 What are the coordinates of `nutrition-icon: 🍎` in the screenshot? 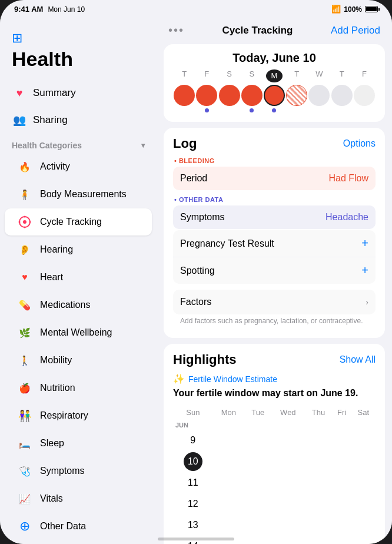 It's located at (25, 388).